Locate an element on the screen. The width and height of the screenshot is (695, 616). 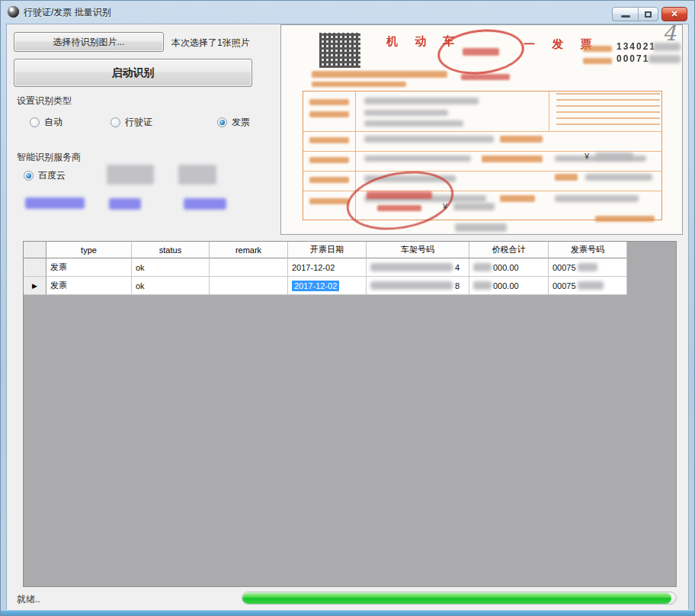
column-header-type: type is located at coordinates (89, 250).